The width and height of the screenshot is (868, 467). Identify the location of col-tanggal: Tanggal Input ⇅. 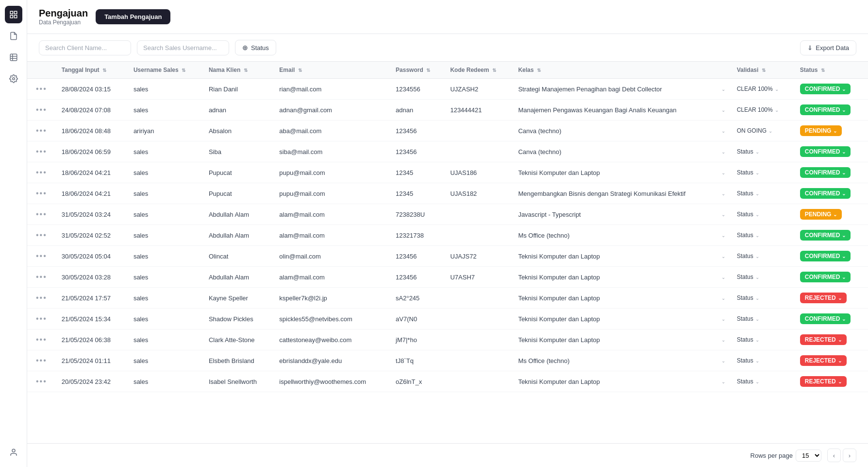
(92, 70).